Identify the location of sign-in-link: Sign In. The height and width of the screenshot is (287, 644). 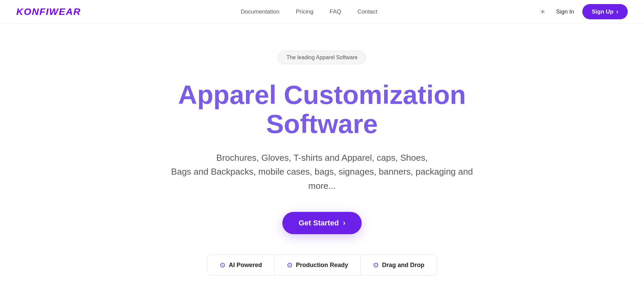
(565, 12).